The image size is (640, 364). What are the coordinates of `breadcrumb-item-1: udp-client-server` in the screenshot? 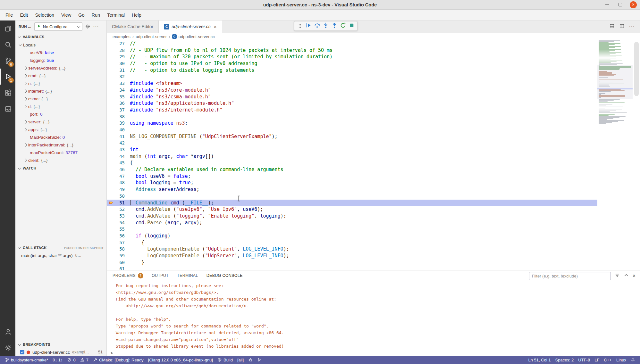 It's located at (151, 37).